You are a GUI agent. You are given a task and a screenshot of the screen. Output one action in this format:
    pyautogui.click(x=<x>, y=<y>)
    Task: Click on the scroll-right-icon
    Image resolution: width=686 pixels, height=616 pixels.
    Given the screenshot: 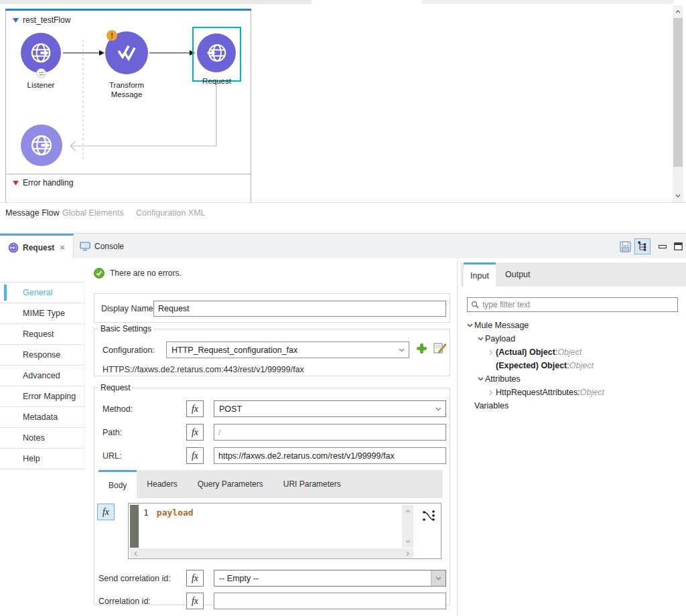 What is the action you would take?
    pyautogui.click(x=407, y=553)
    